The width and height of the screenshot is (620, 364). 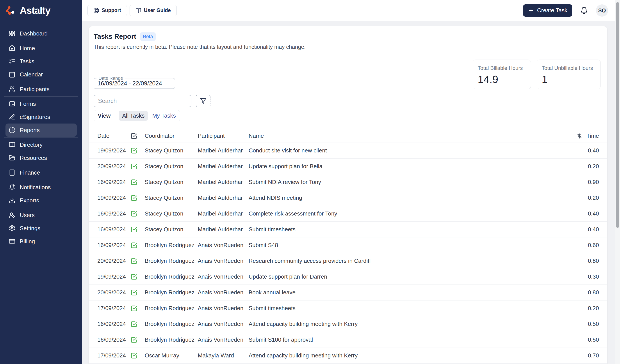 I want to click on cell-status, so click(x=138, y=198).